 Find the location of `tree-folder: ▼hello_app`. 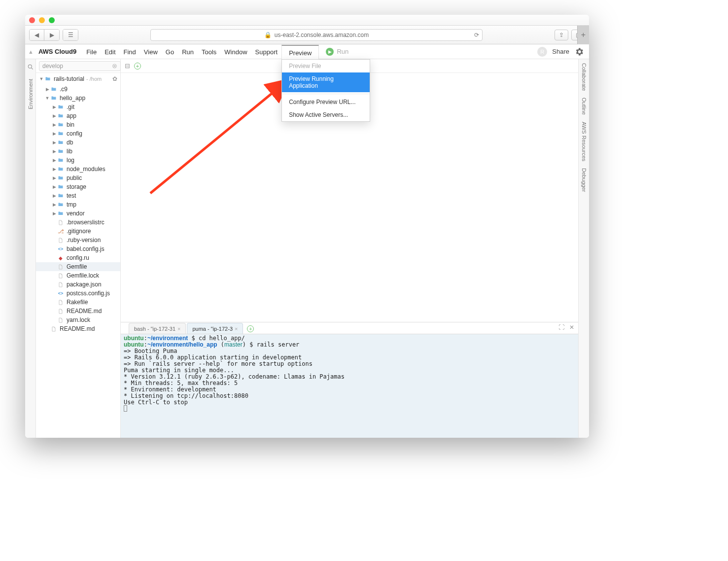

tree-folder: ▼hello_app is located at coordinates (78, 98).